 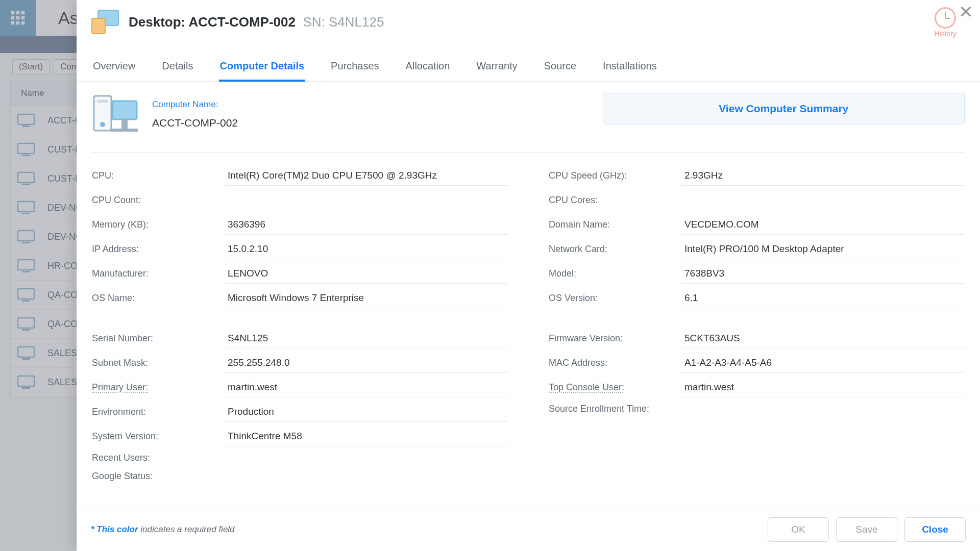 I want to click on field: CPU Count:, so click(x=300, y=200).